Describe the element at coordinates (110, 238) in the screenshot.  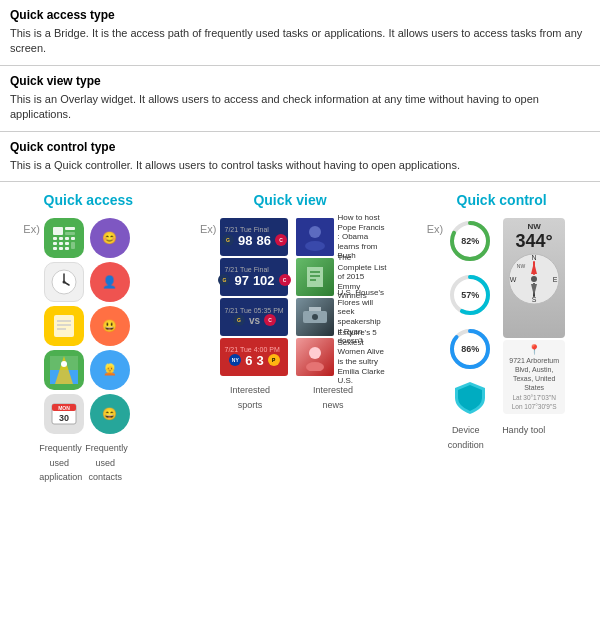
I see `contact-avatar-1: 😊` at that location.